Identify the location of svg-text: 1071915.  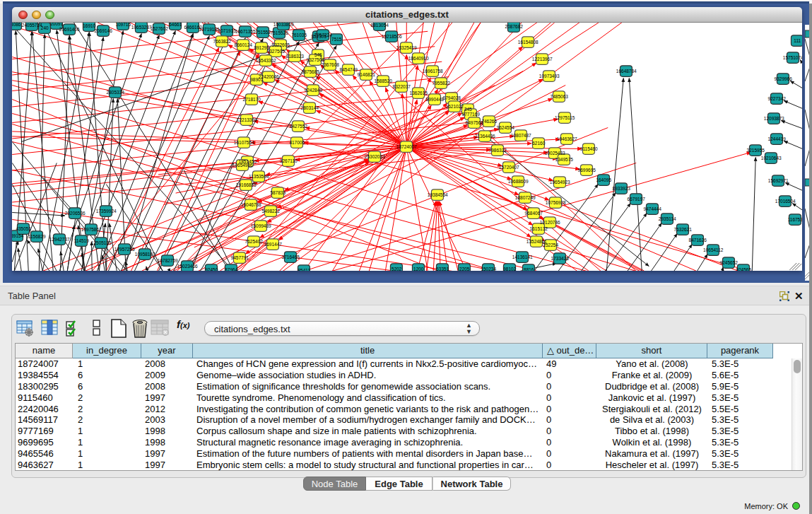
(228, 31).